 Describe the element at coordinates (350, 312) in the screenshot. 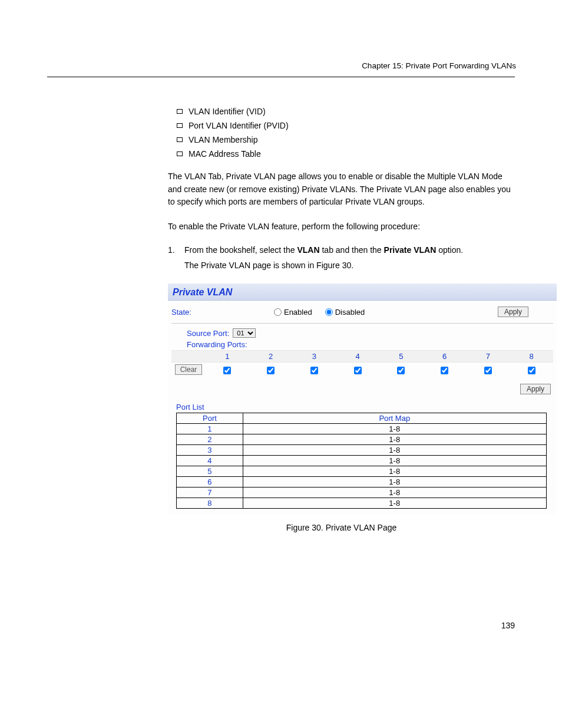

I see `radio-disabled-label: Disabled` at that location.